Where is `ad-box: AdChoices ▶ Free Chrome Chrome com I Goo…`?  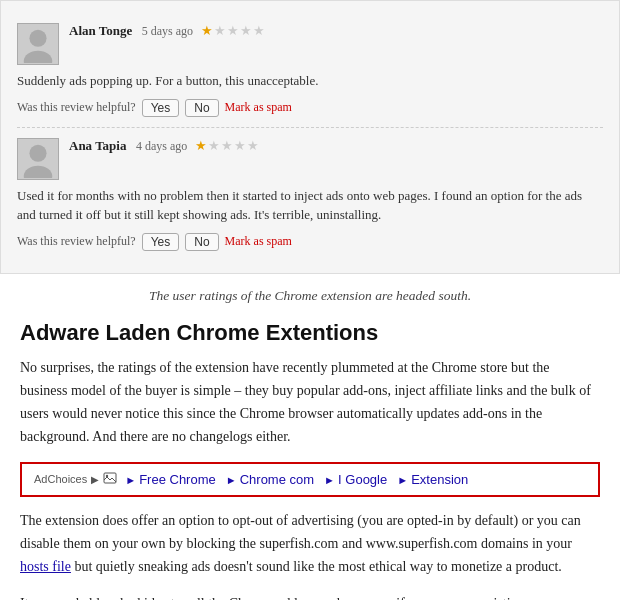
ad-box: AdChoices ▶ Free Chrome Chrome com I Goo… is located at coordinates (310, 480).